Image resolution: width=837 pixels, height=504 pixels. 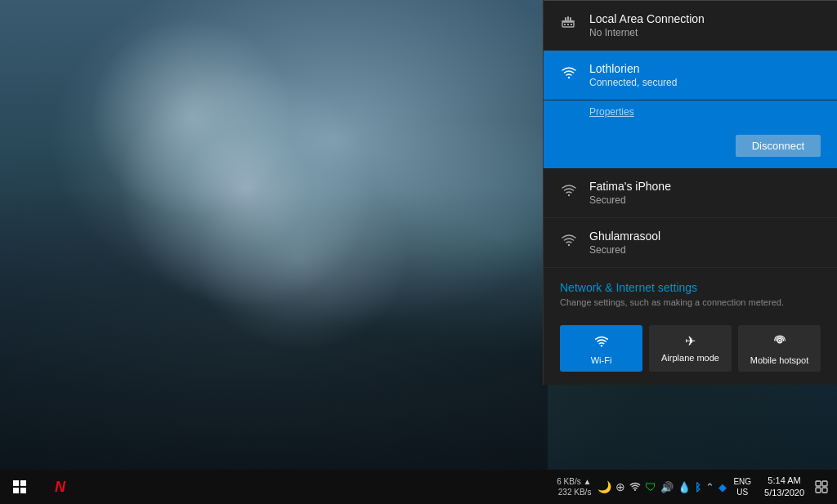 What do you see at coordinates (709, 487) in the screenshot?
I see `up-arrow-icon: ⌃` at bounding box center [709, 487].